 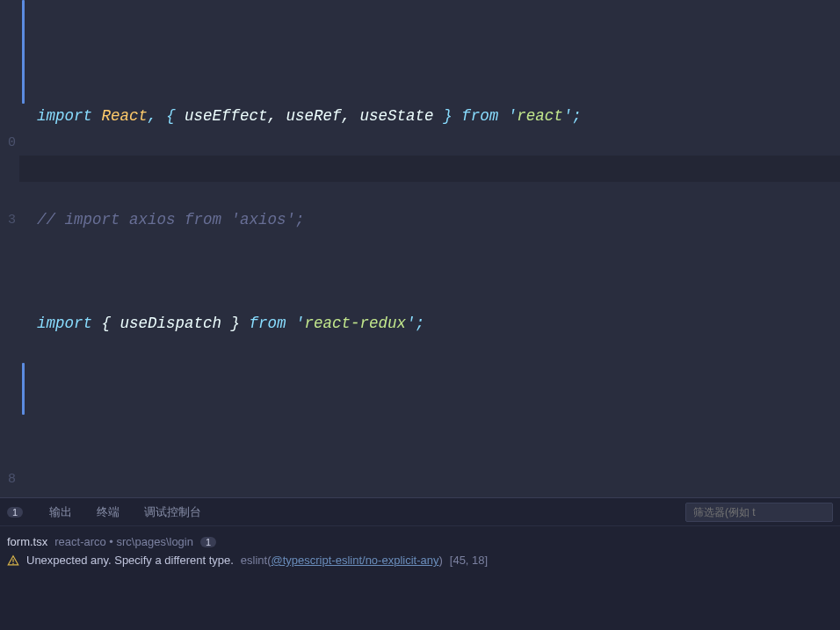 I want to click on tab-terminal: 终端, so click(x=108, y=512).